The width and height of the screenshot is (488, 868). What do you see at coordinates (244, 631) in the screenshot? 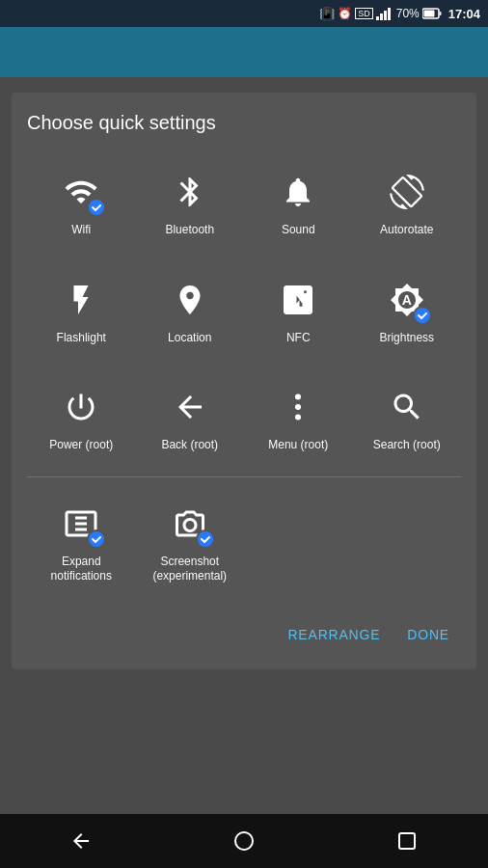
I see `dialog-actions: REARRANGE DONE` at bounding box center [244, 631].